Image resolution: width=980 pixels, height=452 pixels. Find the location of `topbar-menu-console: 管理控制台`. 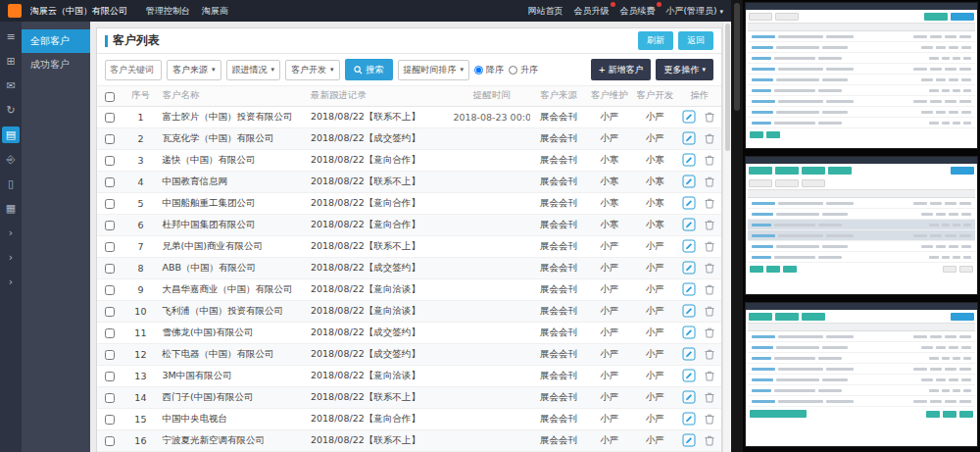

topbar-menu-console: 管理控制台 is located at coordinates (169, 12).